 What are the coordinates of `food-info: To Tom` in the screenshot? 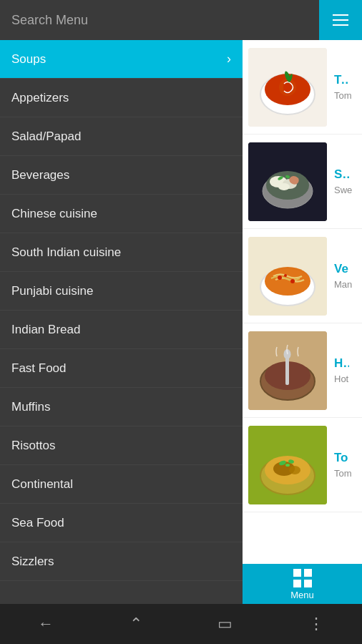 It's located at (342, 465).